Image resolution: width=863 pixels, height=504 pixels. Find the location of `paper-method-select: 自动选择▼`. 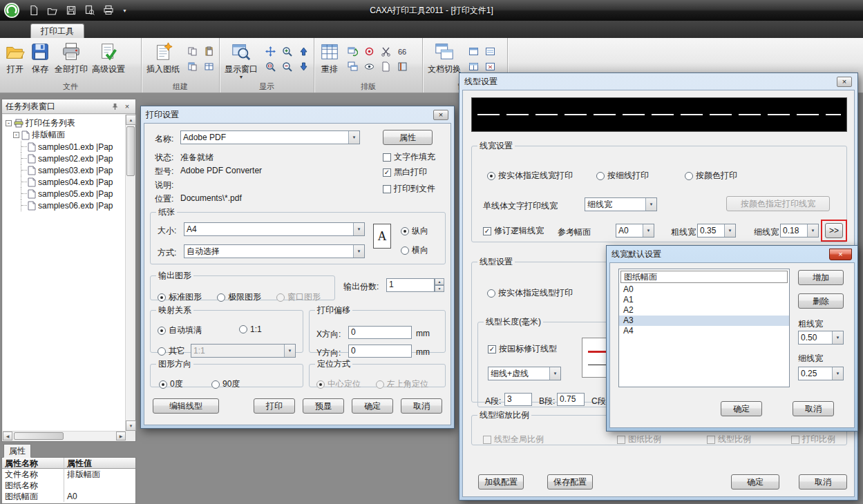

paper-method-select: 自动选择▼ is located at coordinates (274, 251).